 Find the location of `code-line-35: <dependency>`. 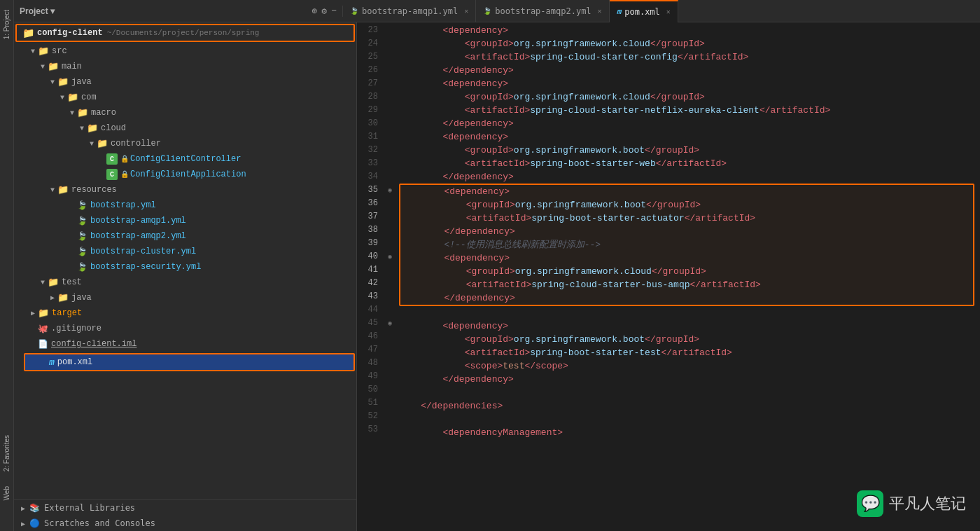

code-line-35: <dependency> is located at coordinates (687, 192).